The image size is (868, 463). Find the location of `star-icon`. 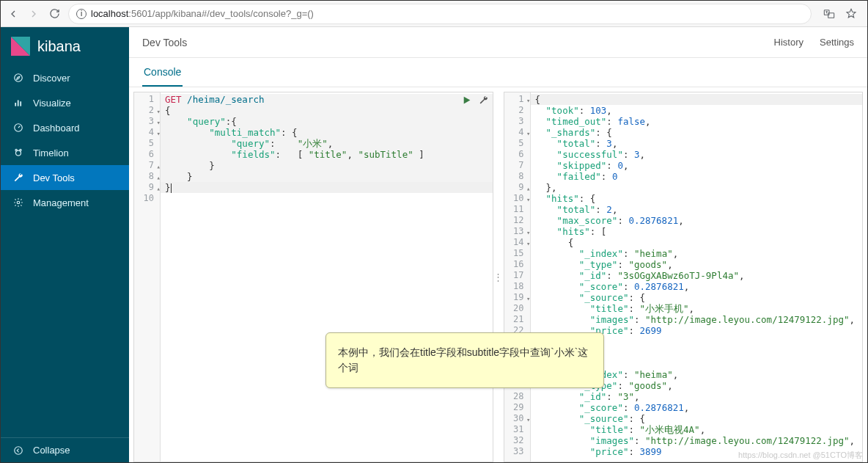

star-icon is located at coordinates (851, 14).